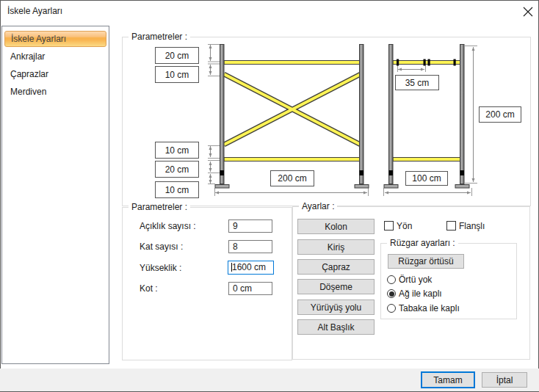  Describe the element at coordinates (417, 82) in the screenshot. I see `dim-box-35cm: 35 cm` at that location.